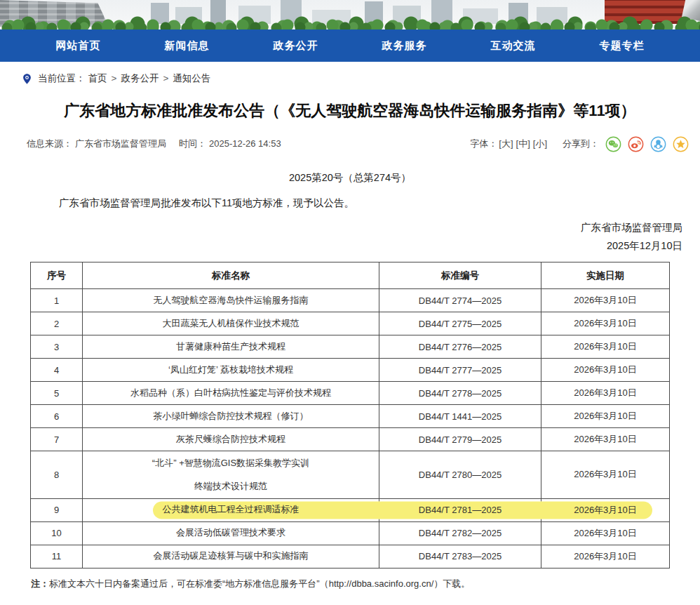 The image size is (700, 605). Describe the element at coordinates (187, 46) in the screenshot. I see `nav-item-2: 新闻信息` at that location.